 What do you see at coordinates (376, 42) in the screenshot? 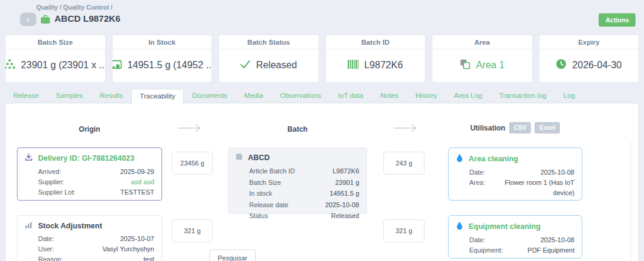
I see `stat-label: Batch ID` at bounding box center [376, 42].